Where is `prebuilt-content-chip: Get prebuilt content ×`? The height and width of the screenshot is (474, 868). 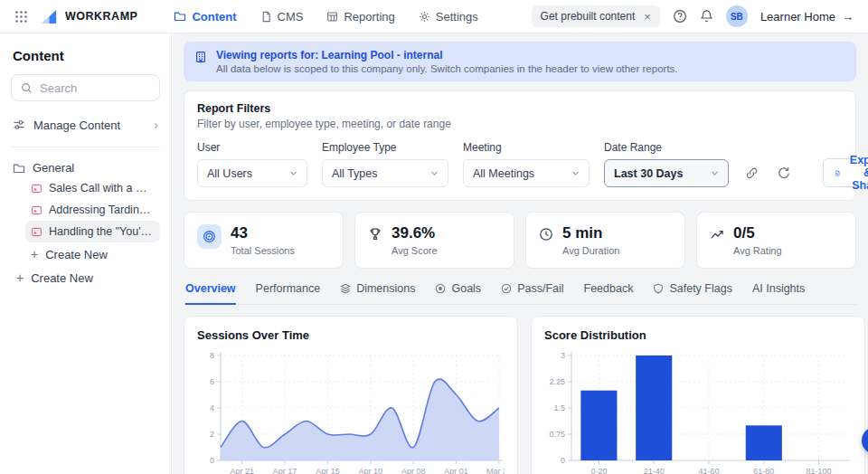 prebuilt-content-chip: Get prebuilt content × is located at coordinates (596, 16).